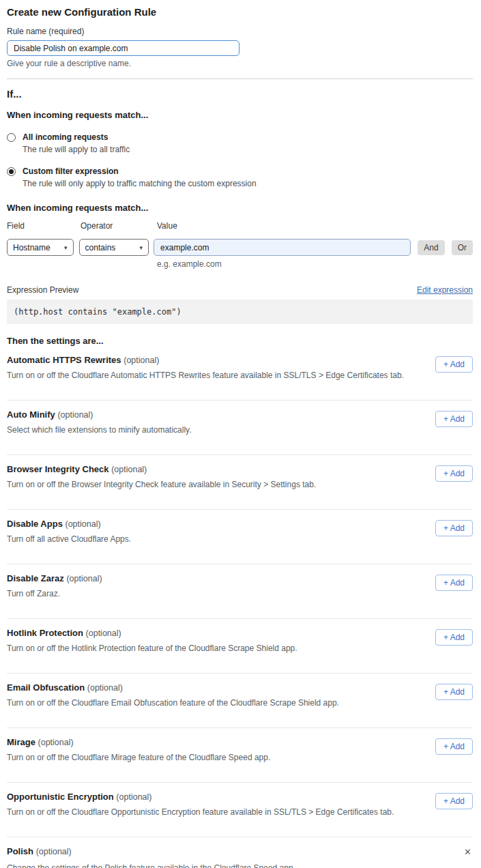  Describe the element at coordinates (11, 172) in the screenshot. I see `radio-selected-icon` at that location.